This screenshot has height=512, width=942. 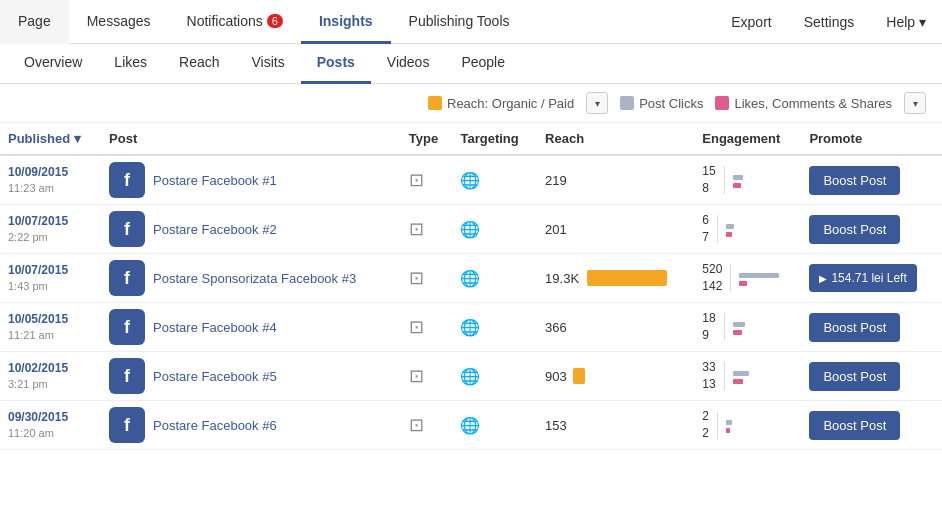 I want to click on sub-tab-people: People, so click(x=483, y=64).